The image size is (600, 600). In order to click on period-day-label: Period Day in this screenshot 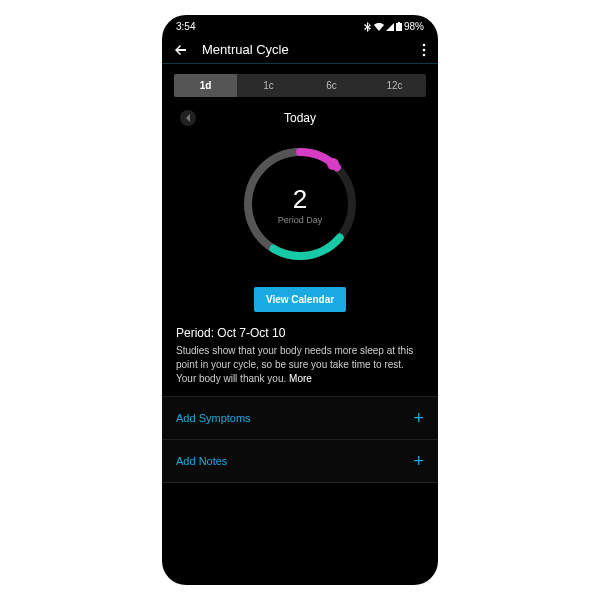, I will do `click(300, 220)`.